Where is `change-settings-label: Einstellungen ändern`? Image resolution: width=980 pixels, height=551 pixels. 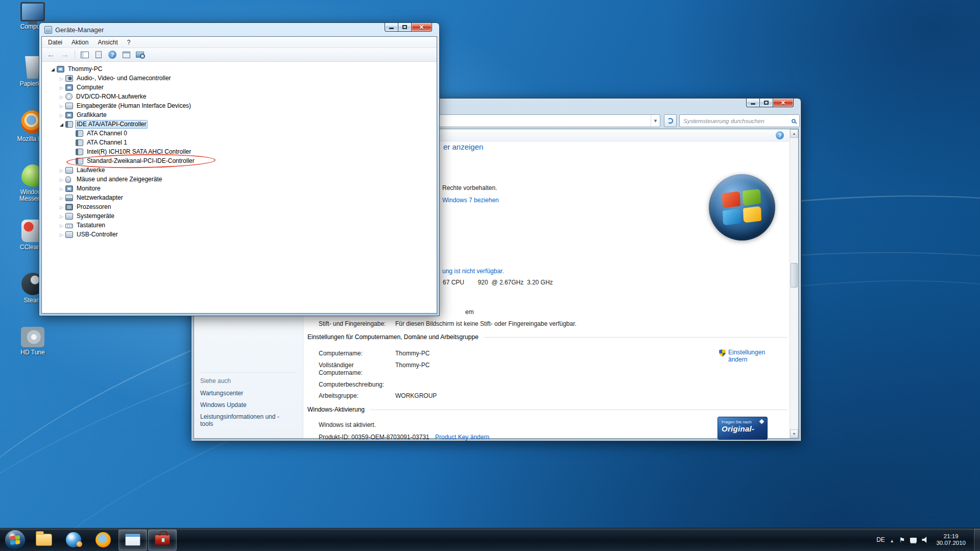
change-settings-label: Einstellungen ändern is located at coordinates (754, 356).